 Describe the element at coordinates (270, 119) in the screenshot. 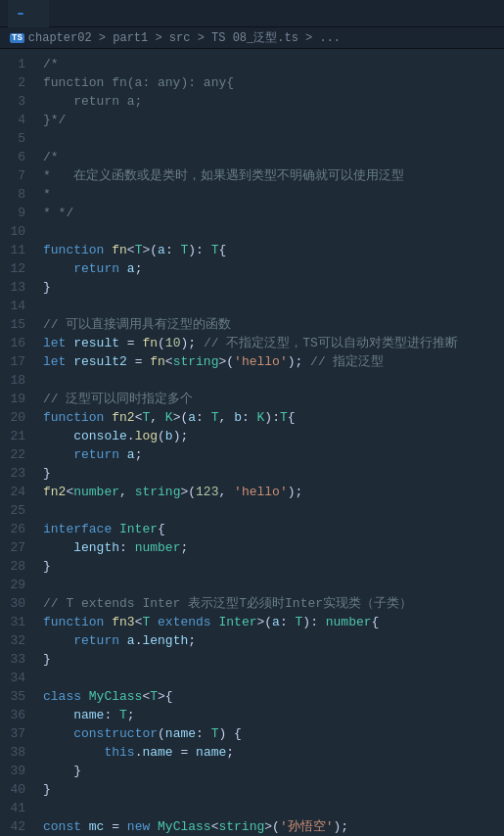

I see `code-line: }*/` at that location.